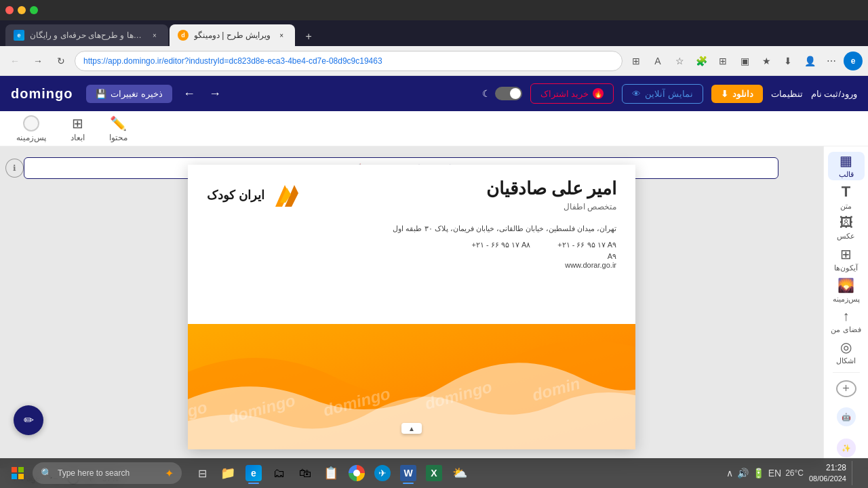 The width and height of the screenshot is (868, 488). Describe the element at coordinates (846, 316) in the screenshot. I see `myspace-icon: ↑` at that location.